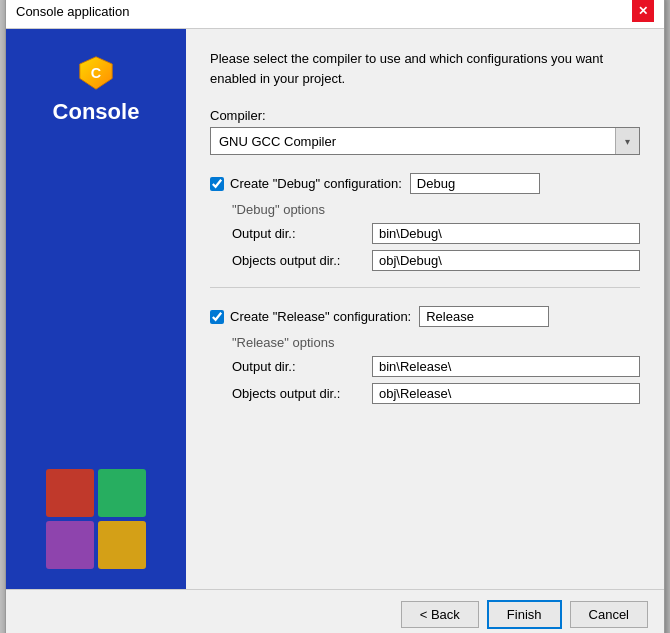  What do you see at coordinates (217, 317) in the screenshot?
I see `release-checkbox` at bounding box center [217, 317].